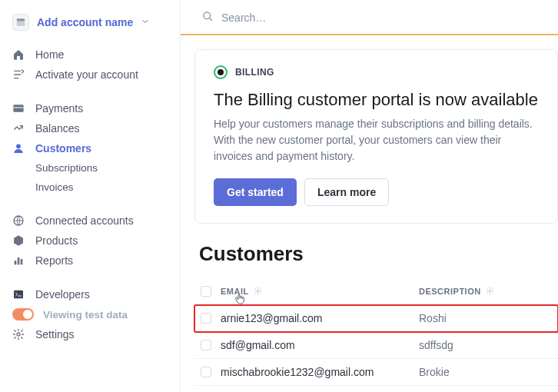 This screenshot has height=392, width=558. I want to click on account-switcher: Add account name, so click(90, 25).